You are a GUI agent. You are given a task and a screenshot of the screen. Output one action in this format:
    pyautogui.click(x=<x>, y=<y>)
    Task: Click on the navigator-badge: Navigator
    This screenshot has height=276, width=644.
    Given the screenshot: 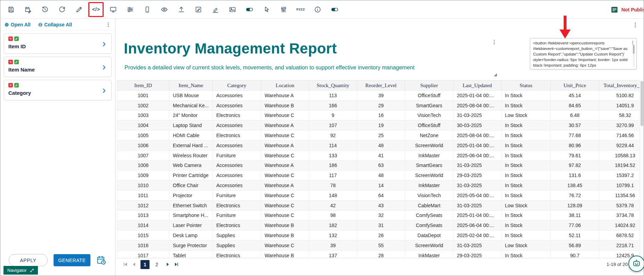 What is the action you would take?
    pyautogui.click(x=21, y=270)
    